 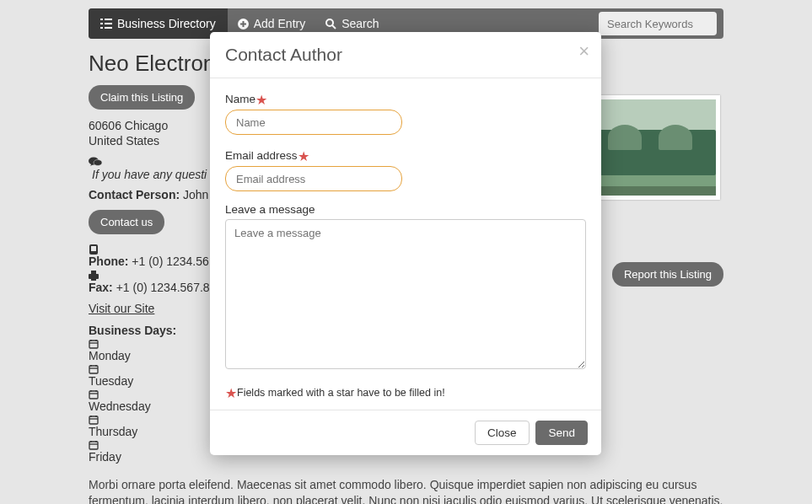 I want to click on bday-value: Tuesday, so click(x=111, y=381).